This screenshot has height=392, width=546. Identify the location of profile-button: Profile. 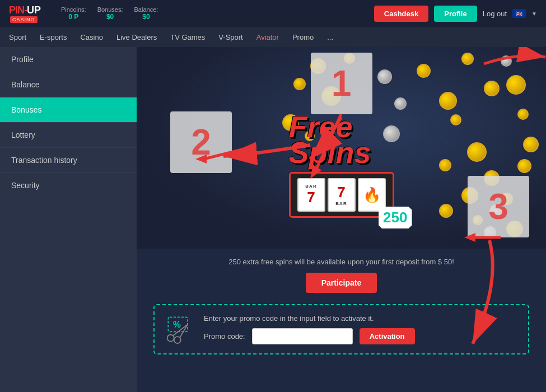
(455, 13).